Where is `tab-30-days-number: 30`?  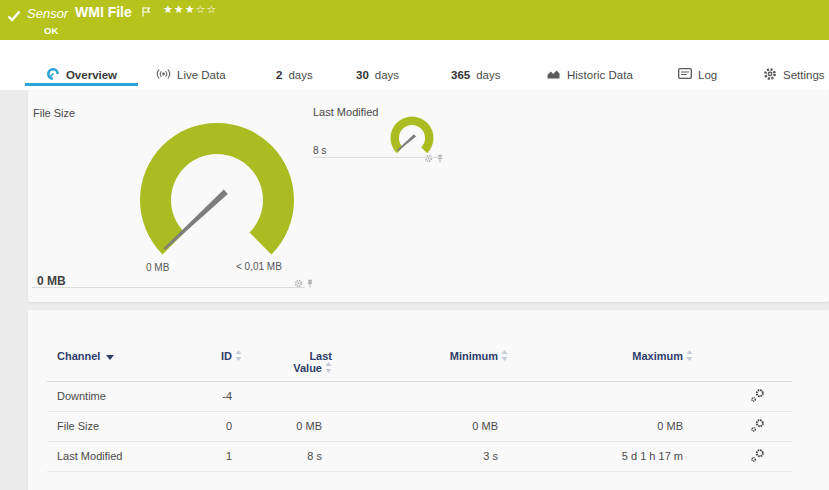 tab-30-days-number: 30 is located at coordinates (362, 75).